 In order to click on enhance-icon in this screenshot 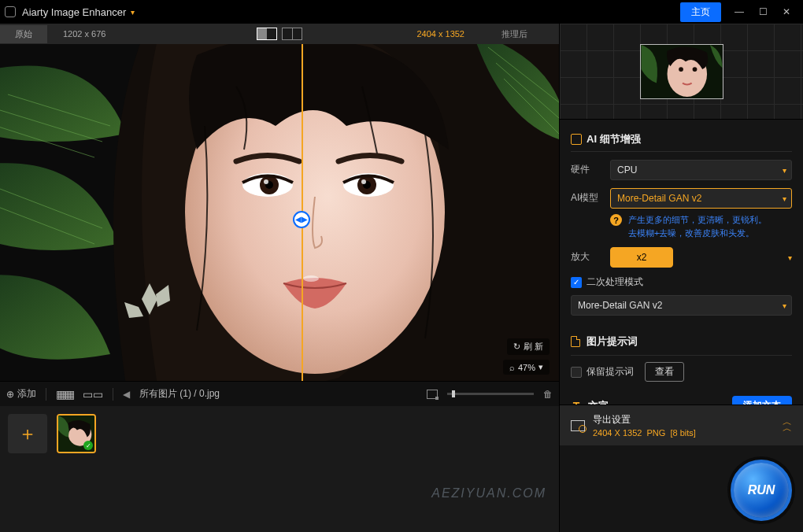, I will do `click(576, 139)`.